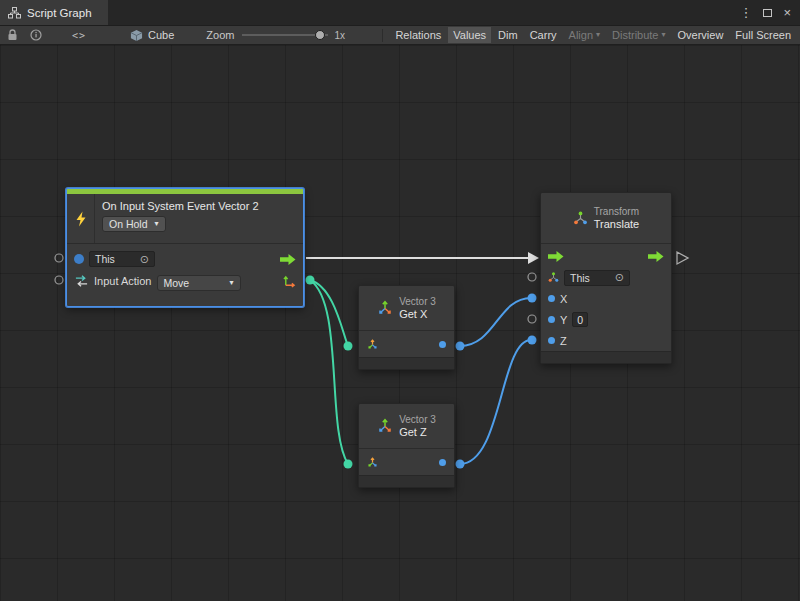  Describe the element at coordinates (310, 280) in the screenshot. I see `port-vector2-output` at that location.